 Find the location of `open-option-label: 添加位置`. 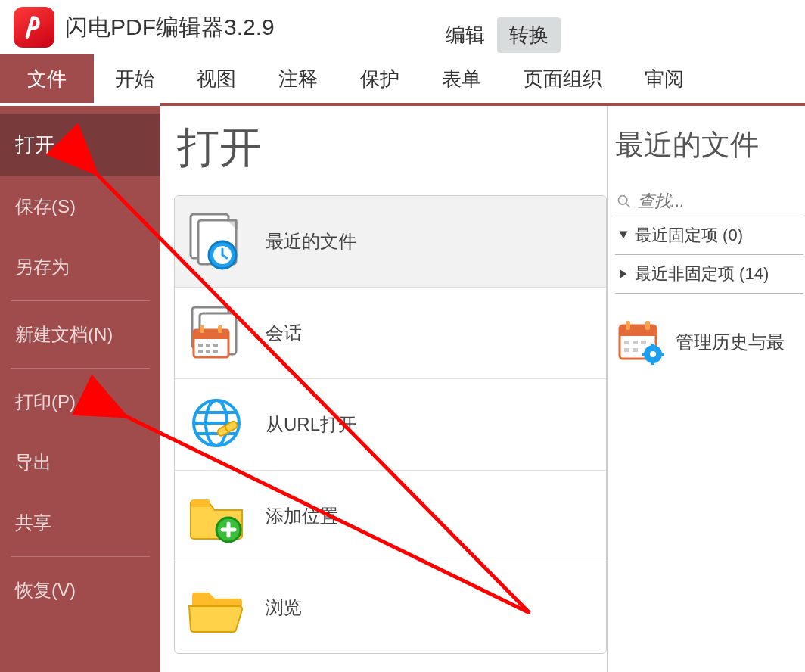

open-option-label: 添加位置 is located at coordinates (302, 516).